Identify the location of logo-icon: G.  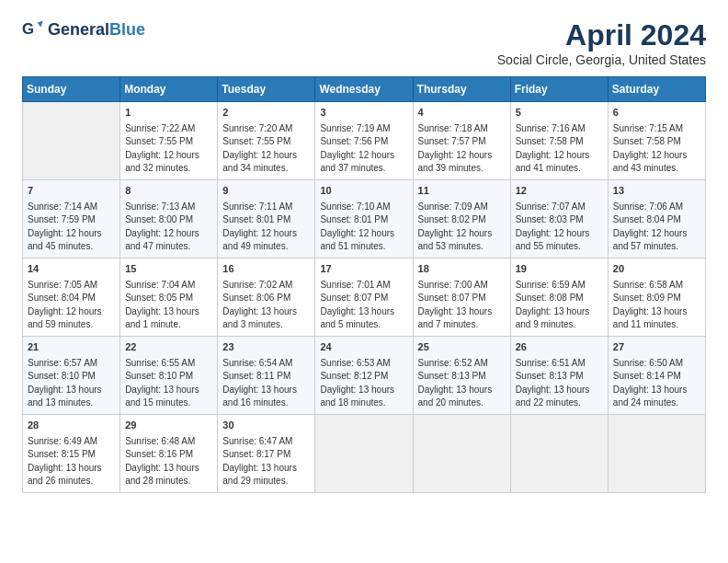
(33, 29).